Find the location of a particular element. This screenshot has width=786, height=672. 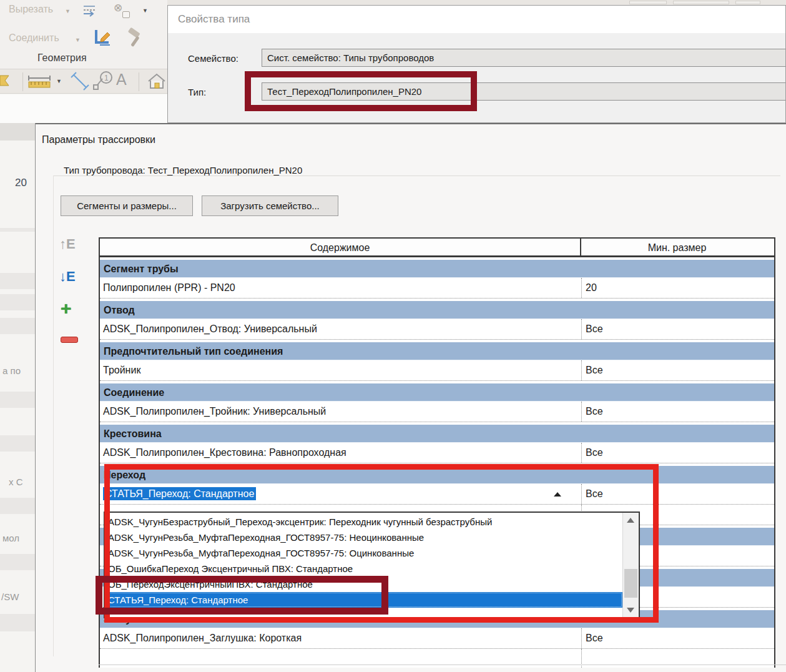

category-row-cross: Крестовина is located at coordinates (437, 433).